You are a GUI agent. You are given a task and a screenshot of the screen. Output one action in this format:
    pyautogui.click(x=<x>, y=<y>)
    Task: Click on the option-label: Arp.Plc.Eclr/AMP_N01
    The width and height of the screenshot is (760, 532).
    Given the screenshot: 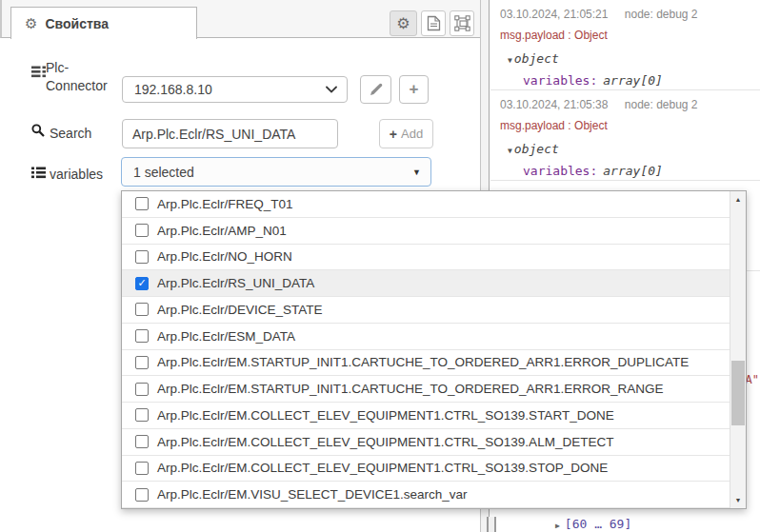 What is the action you would take?
    pyautogui.click(x=222, y=230)
    